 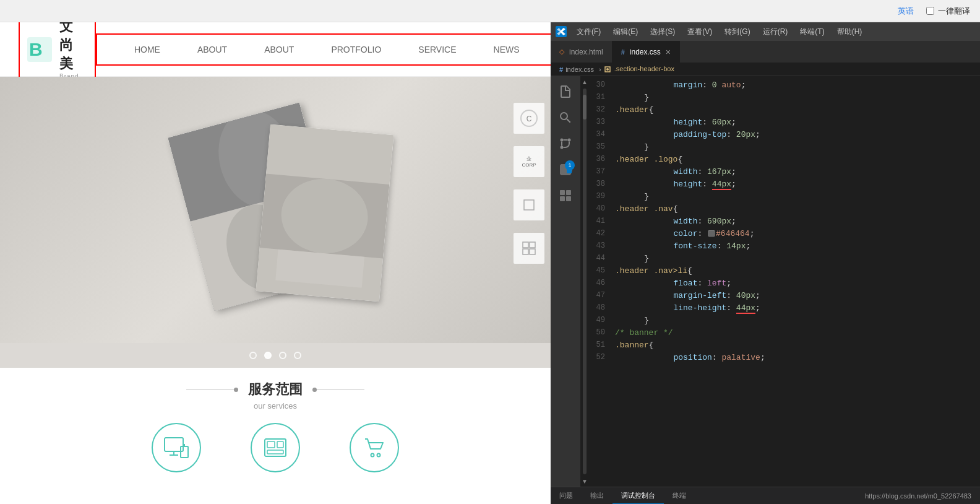 What do you see at coordinates (585, 82) in the screenshot?
I see `scroll-up: ▲` at bounding box center [585, 82].